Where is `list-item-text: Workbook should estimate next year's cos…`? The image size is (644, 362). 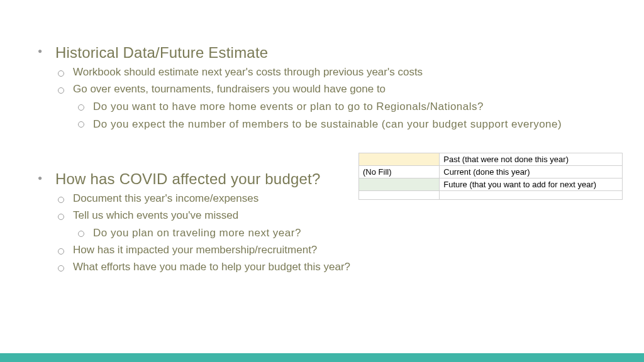
list-item-text: Workbook should estimate next year's cos… is located at coordinates (248, 72).